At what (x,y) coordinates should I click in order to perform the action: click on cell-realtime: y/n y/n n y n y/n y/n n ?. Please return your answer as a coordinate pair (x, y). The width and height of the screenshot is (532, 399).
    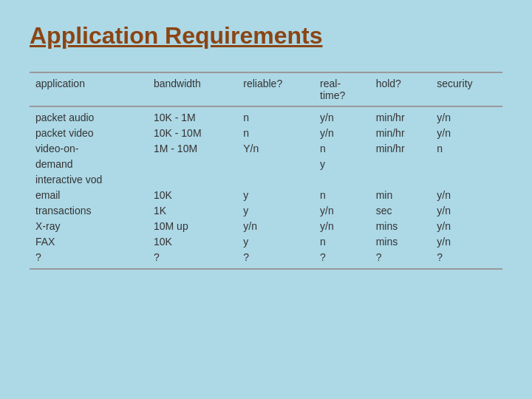
    Looking at the image, I should click on (342, 188).